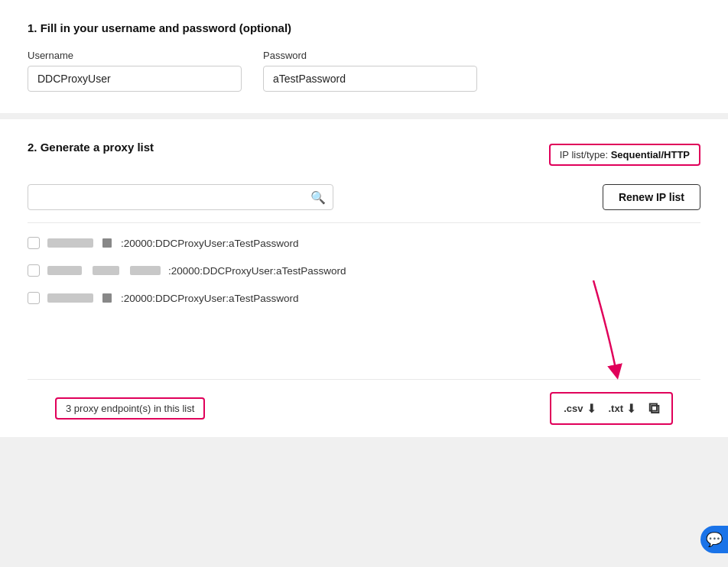 This screenshot has height=567, width=728. I want to click on password-label: Password, so click(370, 55).